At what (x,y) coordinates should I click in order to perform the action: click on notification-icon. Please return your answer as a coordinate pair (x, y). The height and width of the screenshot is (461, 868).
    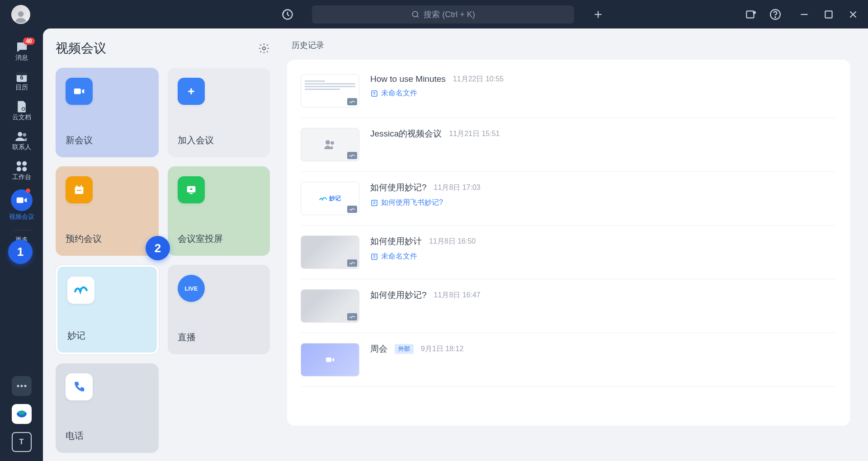
    Looking at the image, I should click on (751, 14).